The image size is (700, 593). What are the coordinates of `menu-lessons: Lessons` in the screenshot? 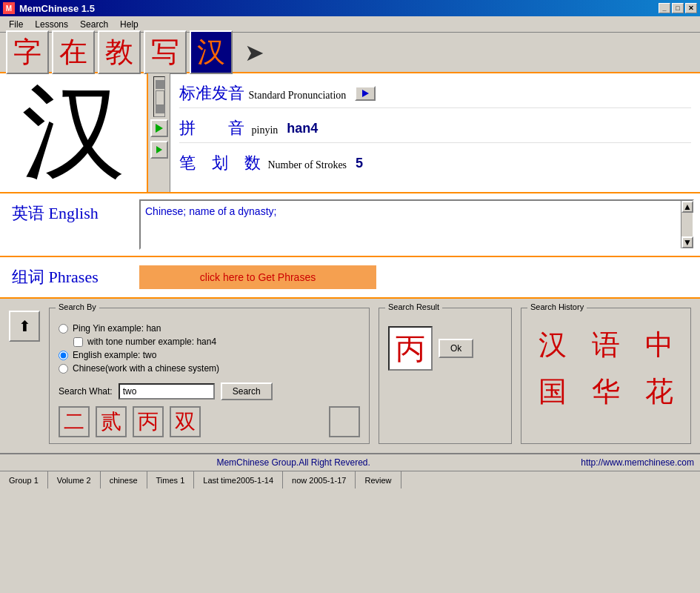 It's located at (52, 24).